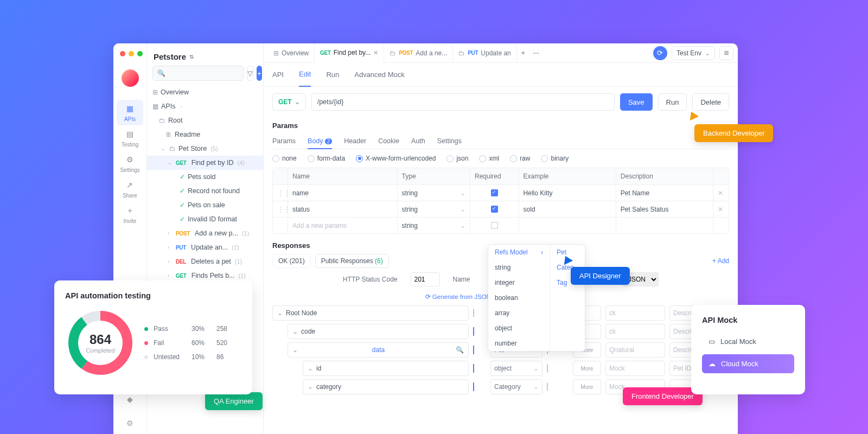 The height and width of the screenshot is (434, 868). What do you see at coordinates (292, 261) in the screenshot?
I see `response-tab: OK (201)` at bounding box center [292, 261].